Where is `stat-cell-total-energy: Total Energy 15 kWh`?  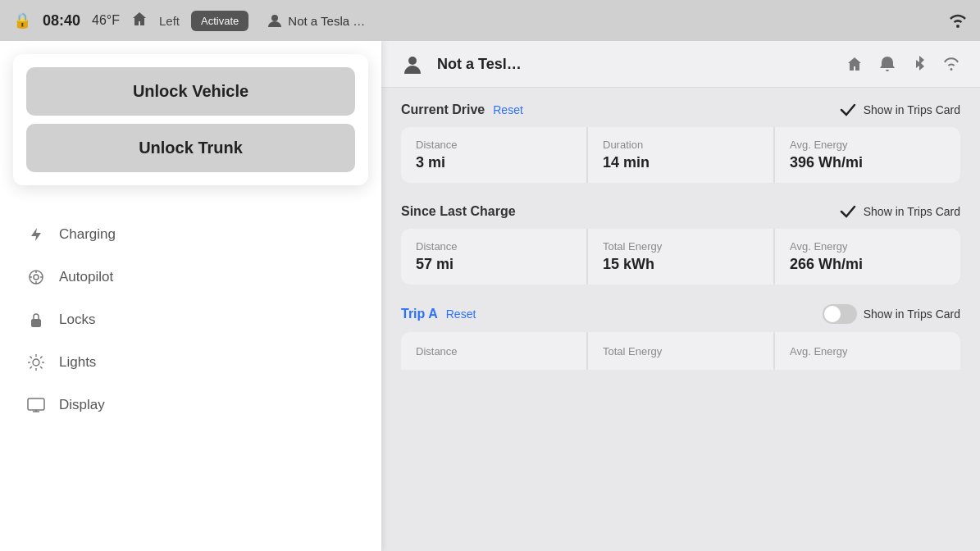
stat-cell-total-energy: Total Energy 15 kWh is located at coordinates (681, 257).